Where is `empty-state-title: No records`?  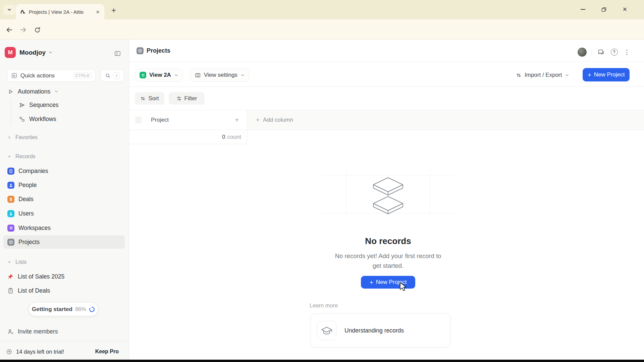
empty-state-title: No records is located at coordinates (388, 241).